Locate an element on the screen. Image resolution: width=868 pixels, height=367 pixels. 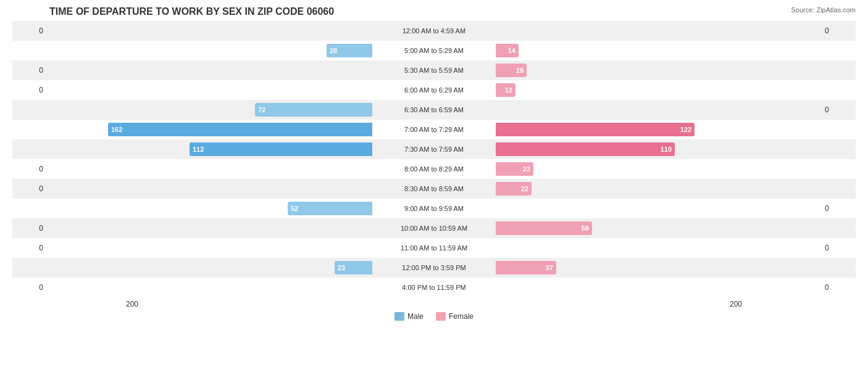
bar-area: 11:00 AM to 11:59 AM is located at coordinates (434, 248).